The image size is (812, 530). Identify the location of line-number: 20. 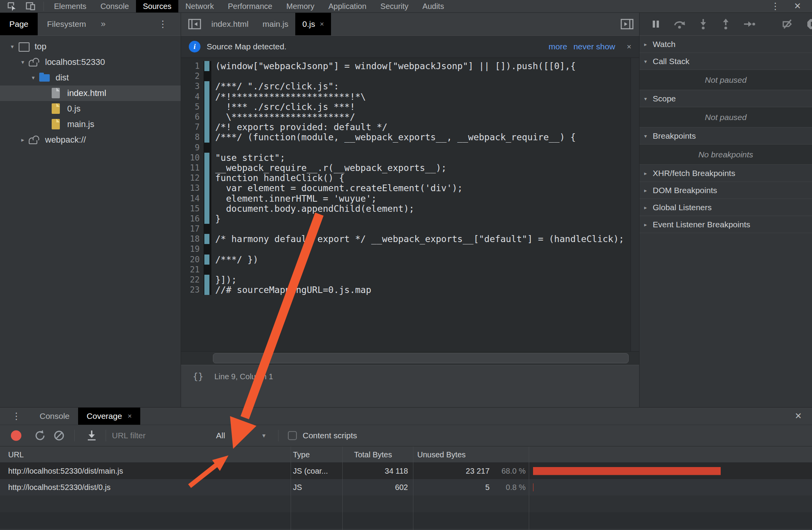
(192, 260).